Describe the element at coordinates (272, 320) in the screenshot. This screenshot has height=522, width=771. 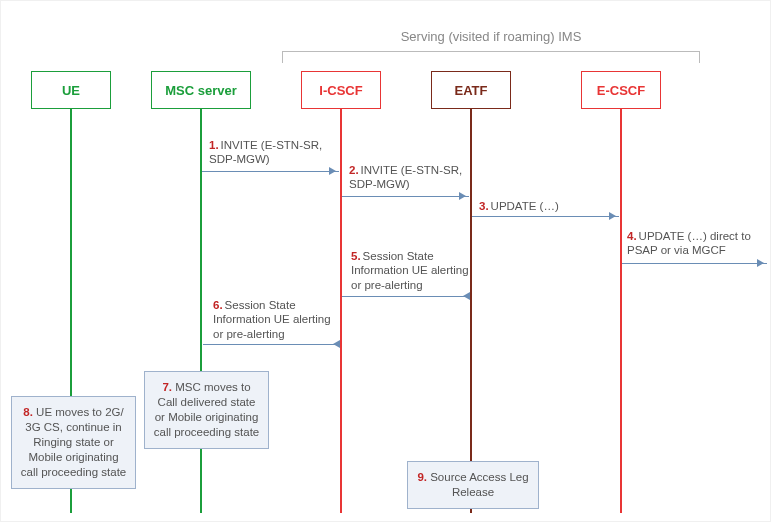
I see `msg-6-text: Session State Information UE alerting or…` at that location.